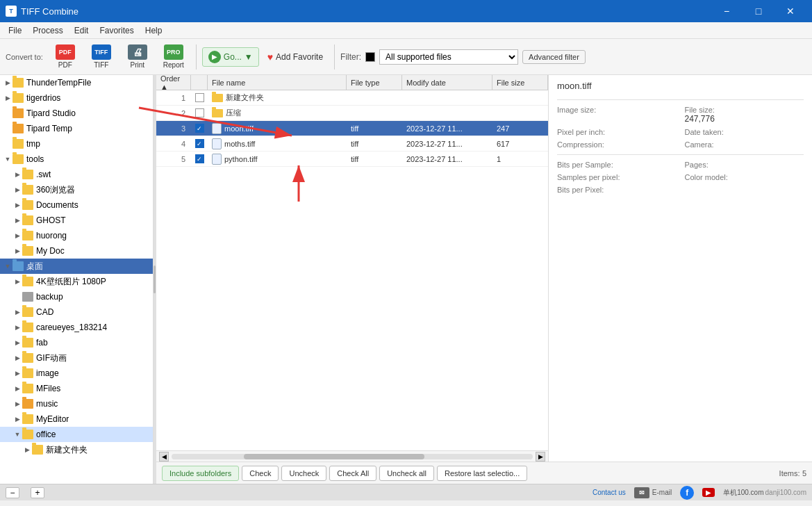 The width and height of the screenshot is (812, 506). What do you see at coordinates (745, 132) in the screenshot?
I see `preview-field-datetaken: Date taken:` at bounding box center [745, 132].